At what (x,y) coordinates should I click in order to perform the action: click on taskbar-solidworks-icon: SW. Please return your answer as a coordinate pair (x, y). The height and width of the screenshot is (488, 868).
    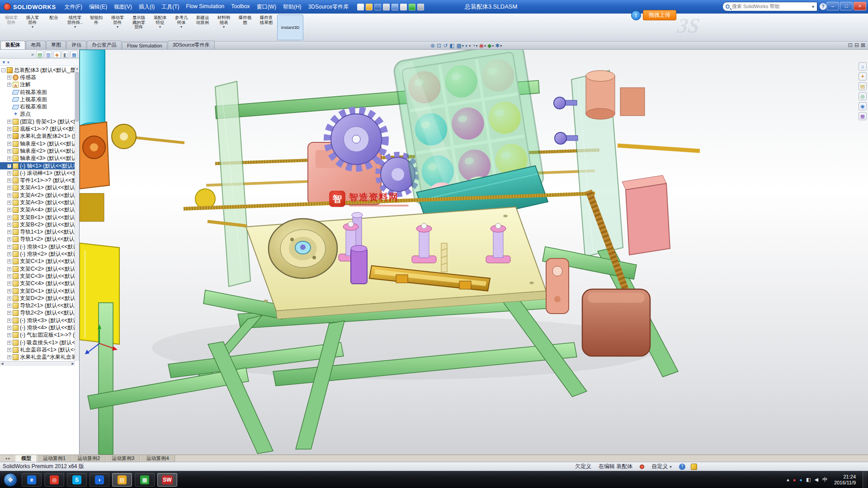
    Looking at the image, I should click on (167, 480).